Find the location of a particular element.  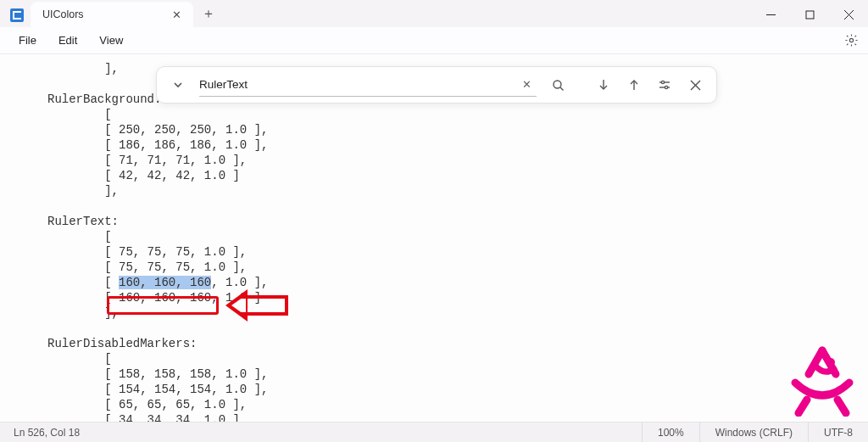

find-prev-button is located at coordinates (634, 85).